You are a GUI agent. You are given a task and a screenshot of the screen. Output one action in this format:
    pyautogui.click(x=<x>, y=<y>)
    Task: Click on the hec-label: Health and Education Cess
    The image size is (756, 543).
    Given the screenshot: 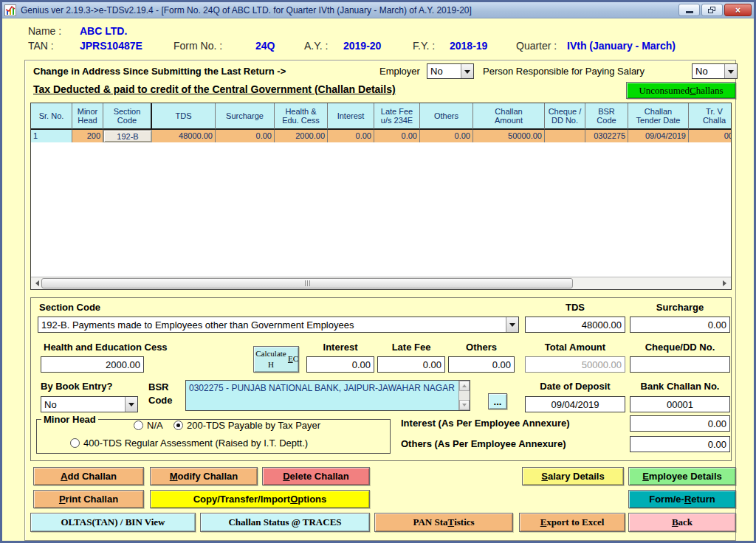 What is the action you would take?
    pyautogui.click(x=106, y=347)
    